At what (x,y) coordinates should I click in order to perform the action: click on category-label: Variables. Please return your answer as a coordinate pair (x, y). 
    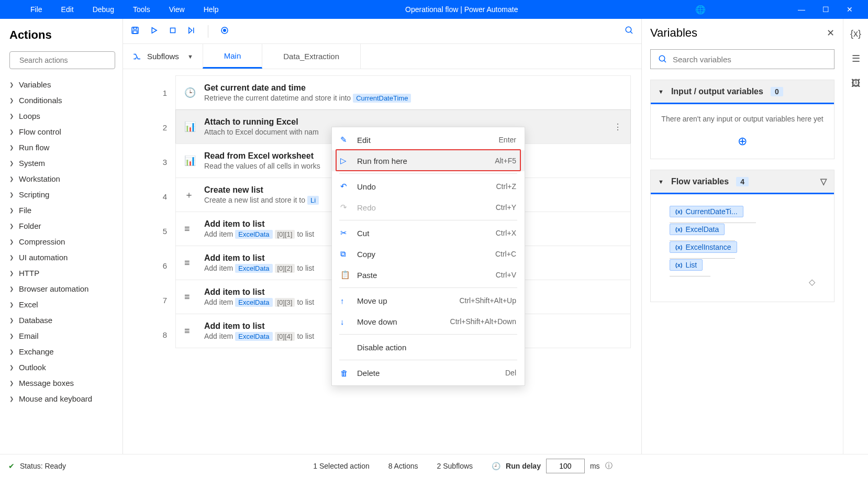
    Looking at the image, I should click on (35, 85).